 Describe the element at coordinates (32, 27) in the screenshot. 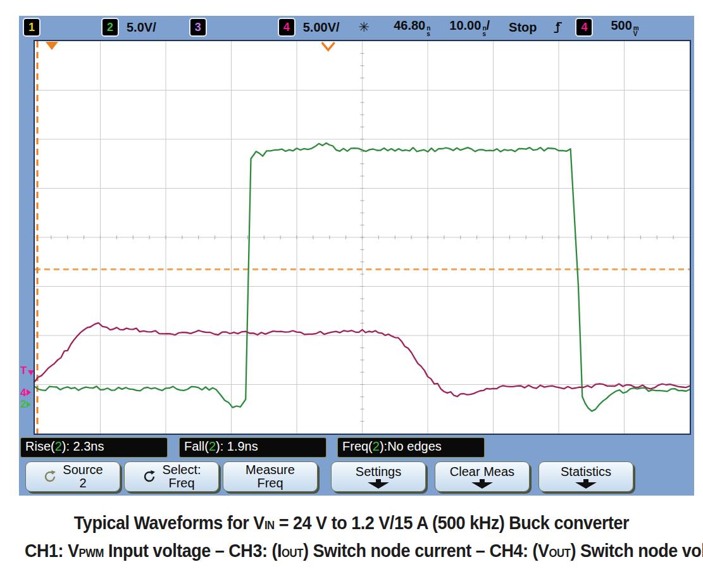

I see `channel-1-button: 1` at that location.